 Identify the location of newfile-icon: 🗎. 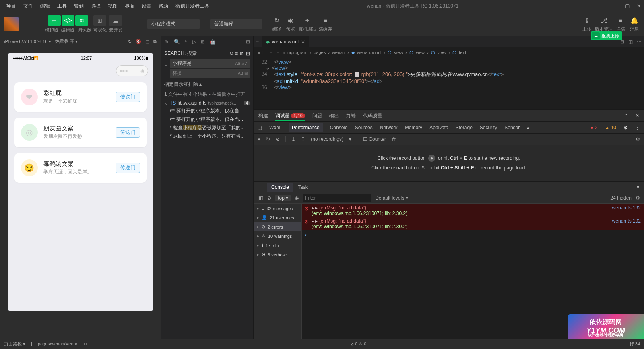
(242, 54).